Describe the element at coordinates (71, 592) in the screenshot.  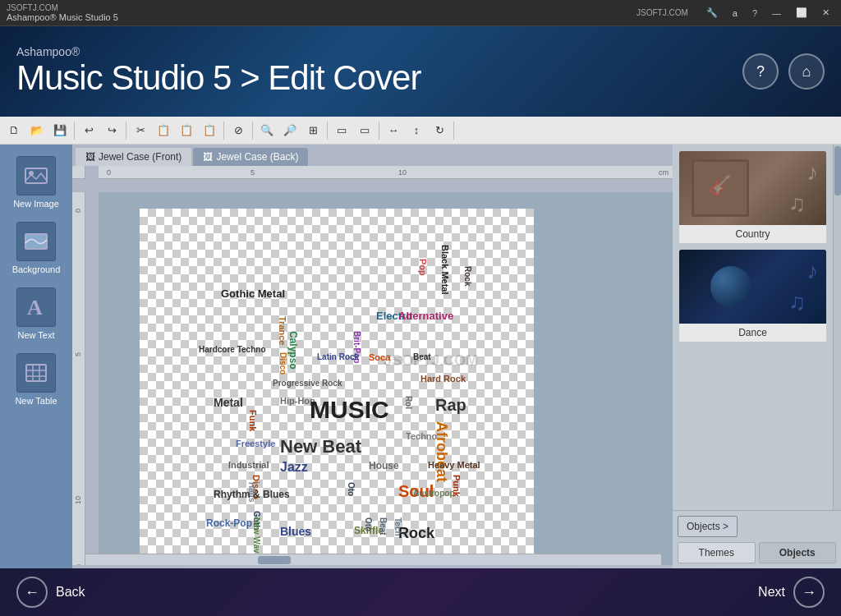
I see `back-label: Back` at that location.